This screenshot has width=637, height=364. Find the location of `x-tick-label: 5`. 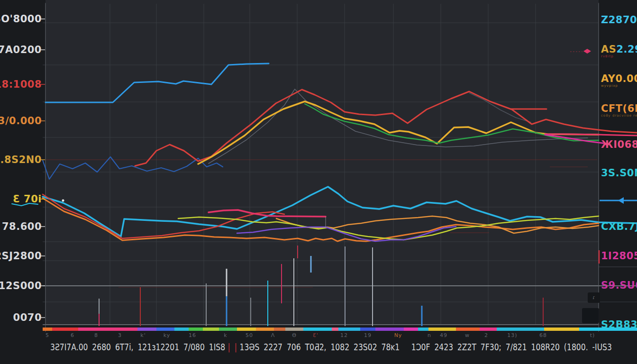

x-tick-label: 5 is located at coordinates (47, 336).